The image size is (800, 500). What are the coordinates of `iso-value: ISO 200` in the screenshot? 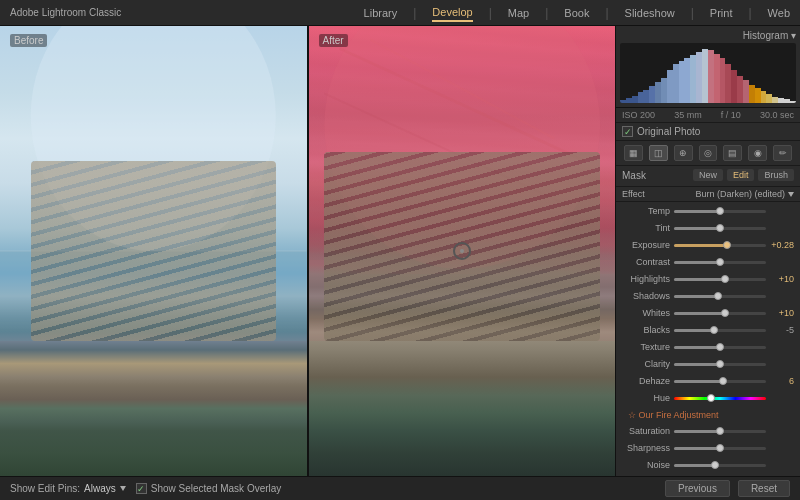 It's located at (638, 115).